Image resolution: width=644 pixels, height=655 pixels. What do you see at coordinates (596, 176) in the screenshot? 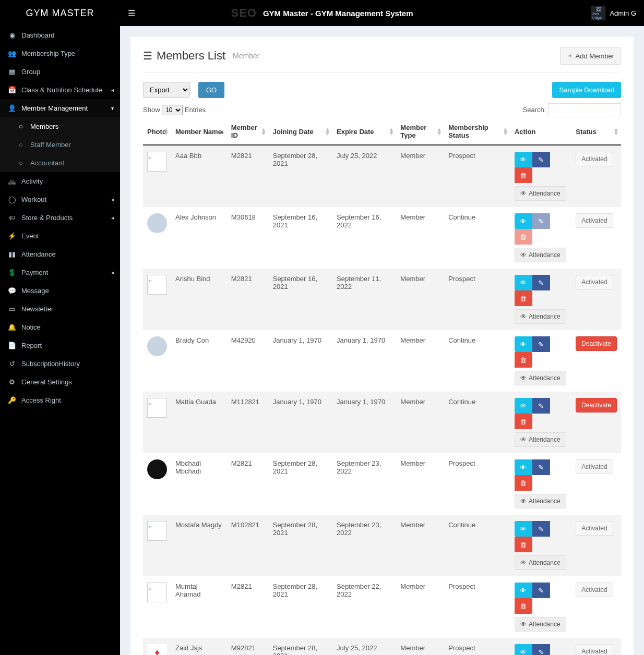
I see `cell-status: Activated` at bounding box center [596, 176].